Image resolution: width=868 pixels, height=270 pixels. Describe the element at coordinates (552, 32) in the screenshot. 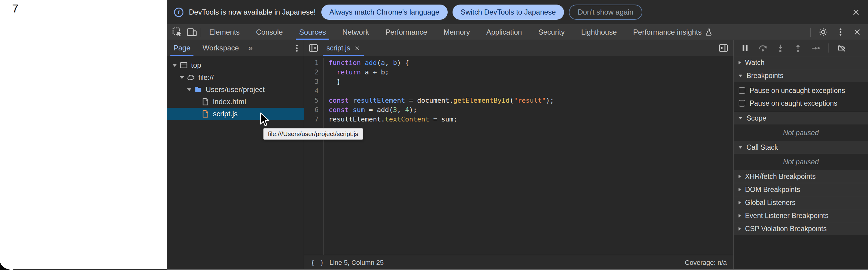

I see `tab-security: Security` at that location.